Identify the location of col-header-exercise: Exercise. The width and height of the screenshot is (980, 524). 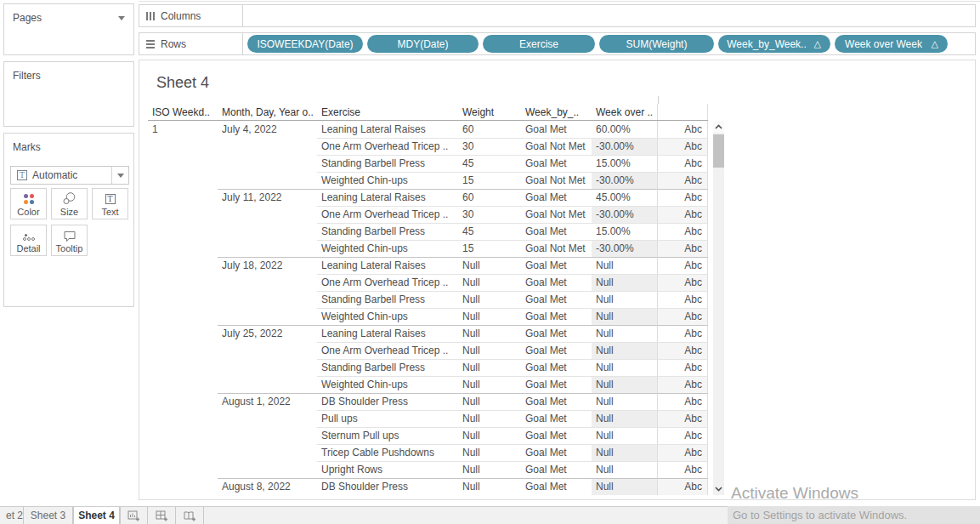
(388, 112).